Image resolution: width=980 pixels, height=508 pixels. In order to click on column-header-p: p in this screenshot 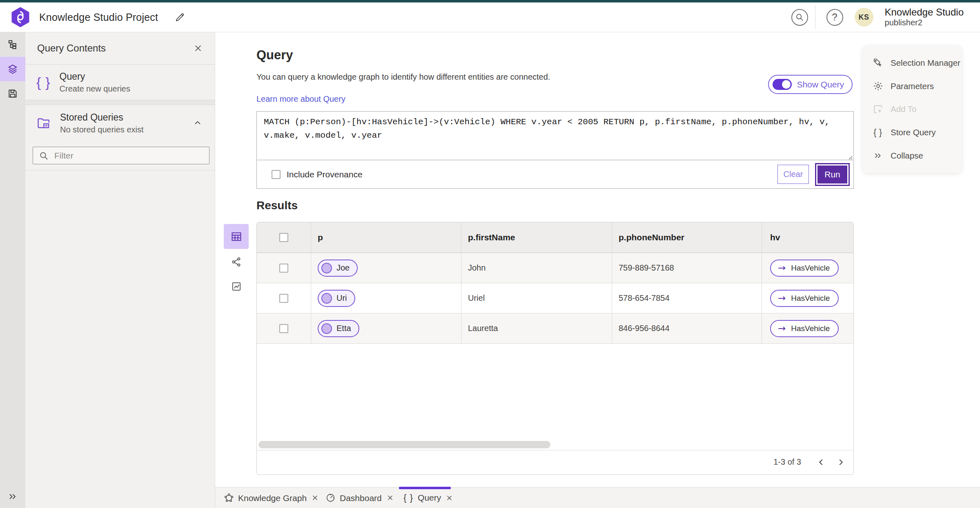, I will do `click(386, 237)`.